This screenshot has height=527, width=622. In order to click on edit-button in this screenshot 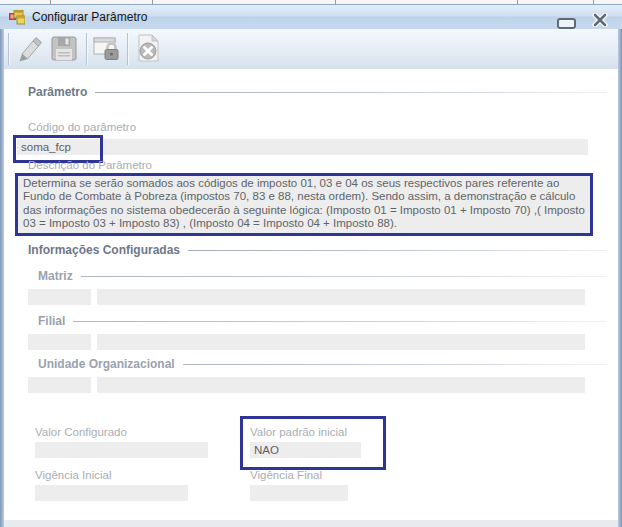, I will do `click(29, 49)`.